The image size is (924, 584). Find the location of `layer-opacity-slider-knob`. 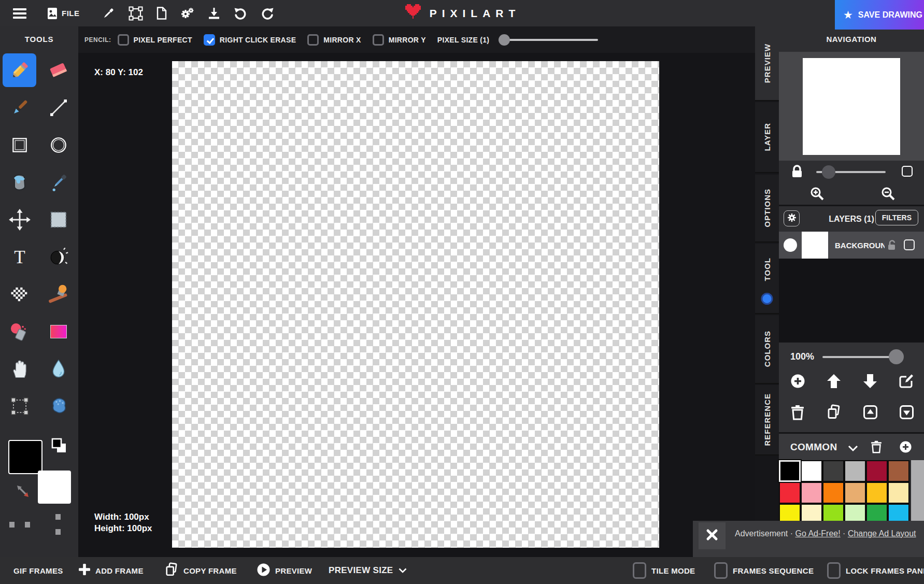

layer-opacity-slider-knob is located at coordinates (897, 357).